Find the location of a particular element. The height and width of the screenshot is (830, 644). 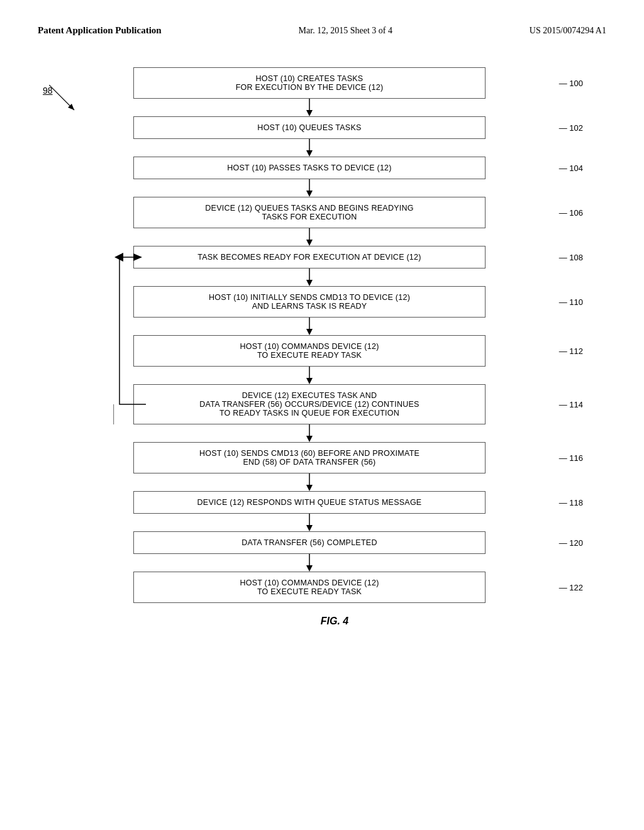

flow-box-wrapper-100: HOST (10) CREATES TASKSFOR EXECUTION BY … is located at coordinates (335, 83).